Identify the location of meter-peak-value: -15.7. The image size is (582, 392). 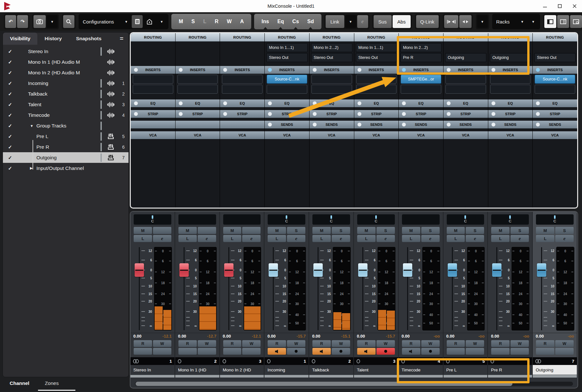
(301, 336).